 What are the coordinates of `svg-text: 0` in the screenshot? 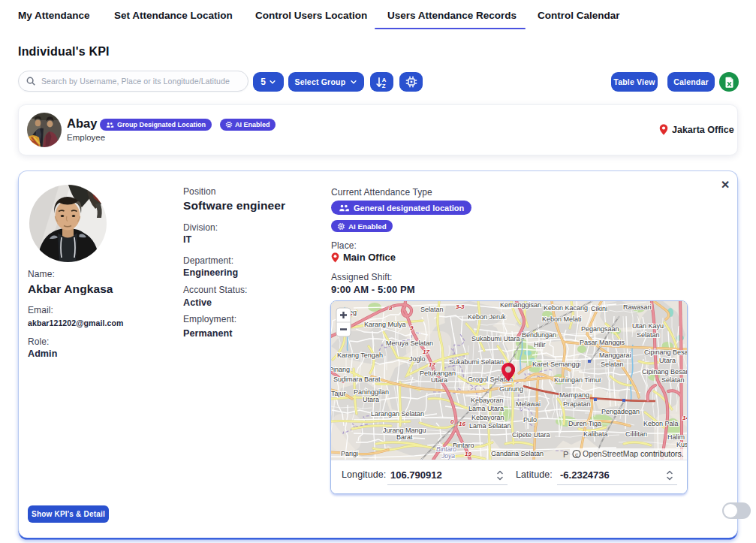 It's located at (452, 422).